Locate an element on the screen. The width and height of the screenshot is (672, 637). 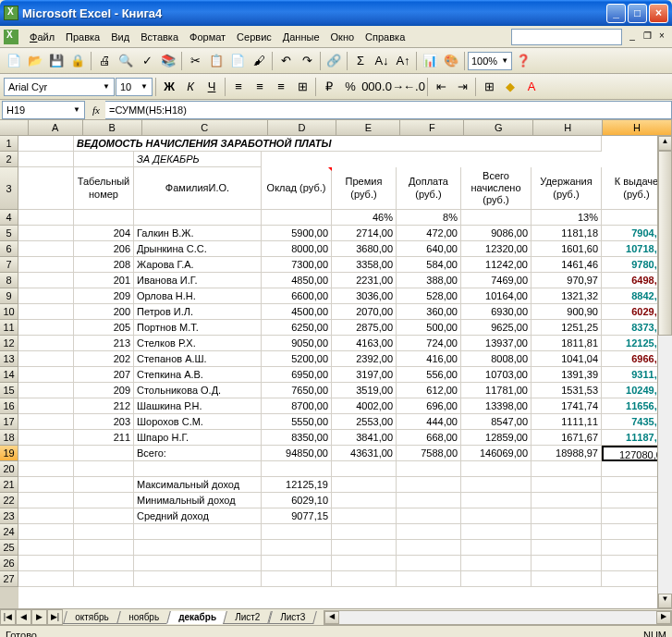
cell: 9077,15 is located at coordinates (297, 516).